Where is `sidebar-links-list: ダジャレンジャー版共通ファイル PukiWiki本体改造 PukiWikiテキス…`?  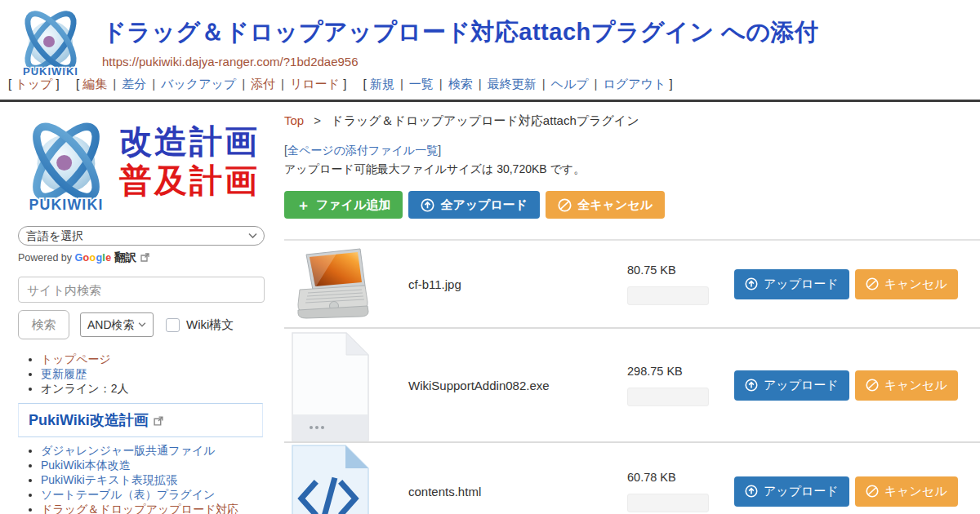
sidebar-links-list: ダジャレンジャー版共通ファイル PukiWiki本体改造 PukiWikiテキス… is located at coordinates (154, 480).